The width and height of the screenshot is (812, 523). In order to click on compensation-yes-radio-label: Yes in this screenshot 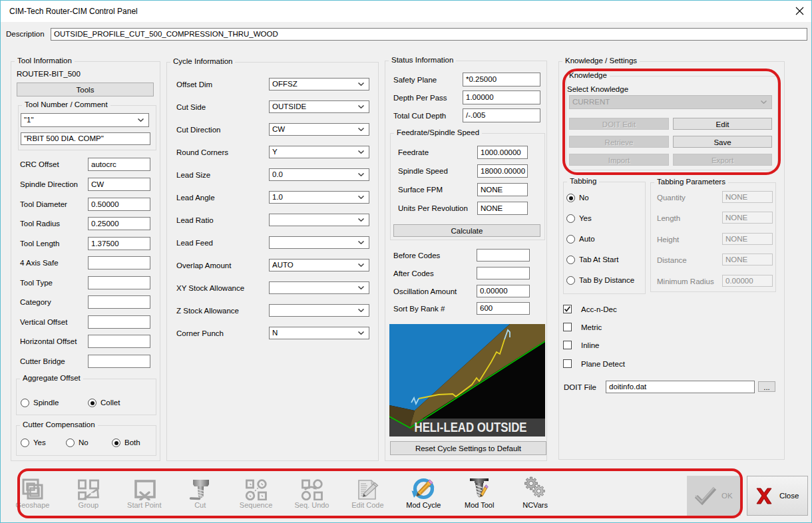, I will do `click(40, 442)`.